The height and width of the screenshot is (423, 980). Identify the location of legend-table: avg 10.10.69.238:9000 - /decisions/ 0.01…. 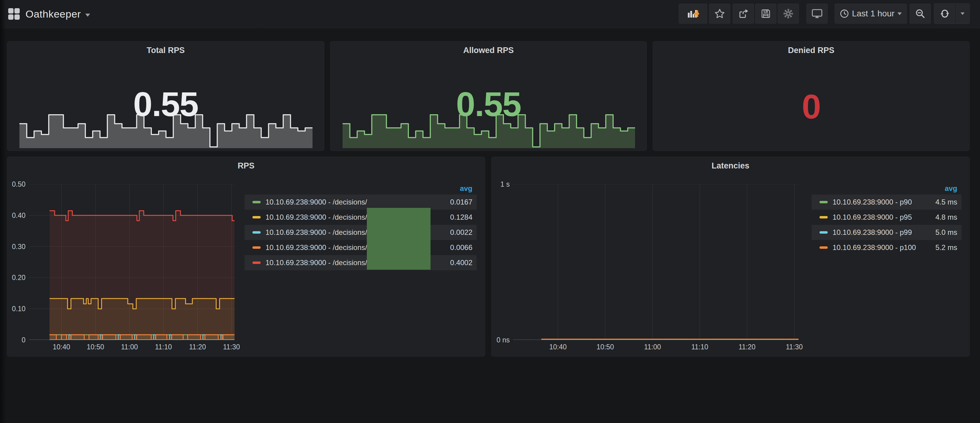
(361, 227).